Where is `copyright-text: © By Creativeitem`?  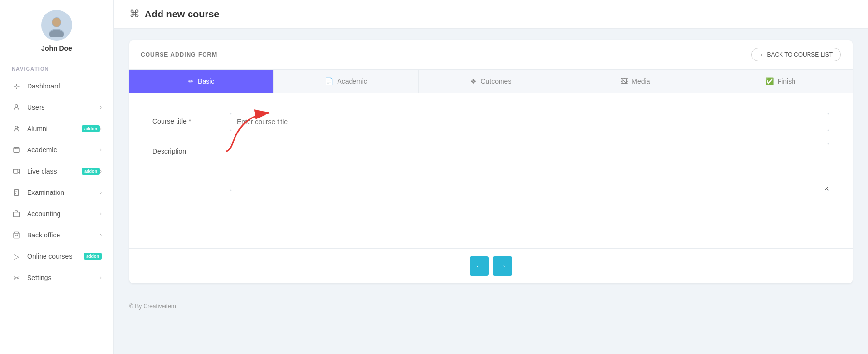 copyright-text: © By Creativeitem is located at coordinates (153, 306).